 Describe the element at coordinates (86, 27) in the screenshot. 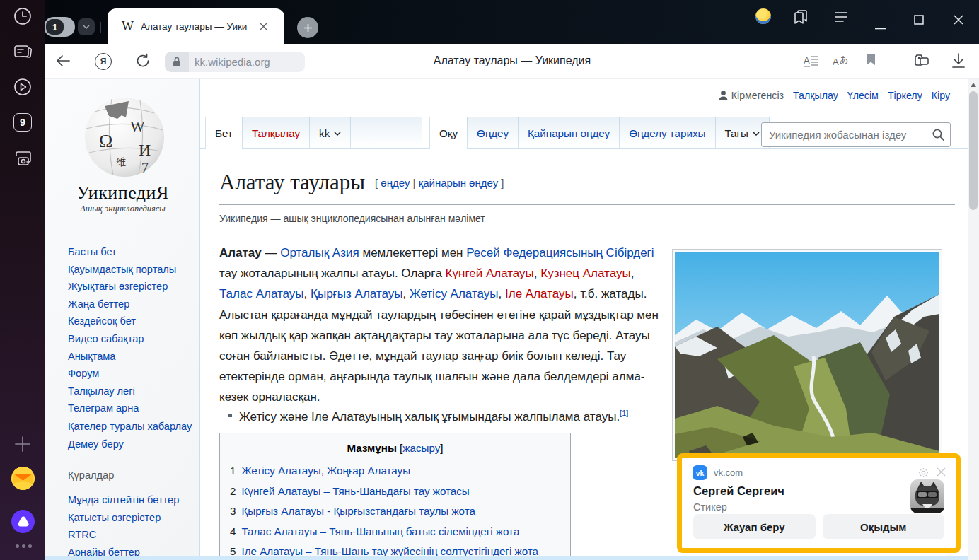

I see `tab-group-chevron-button` at that location.